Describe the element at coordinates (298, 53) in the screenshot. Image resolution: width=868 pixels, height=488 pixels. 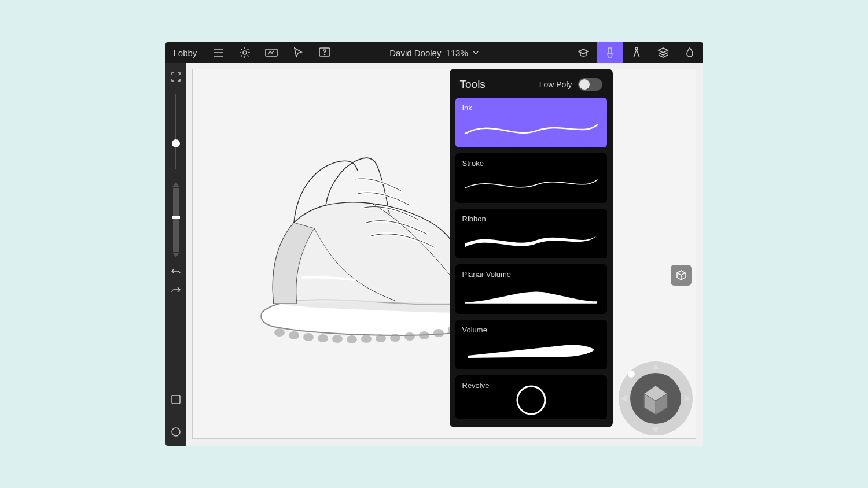
I see `cursor-button` at that location.